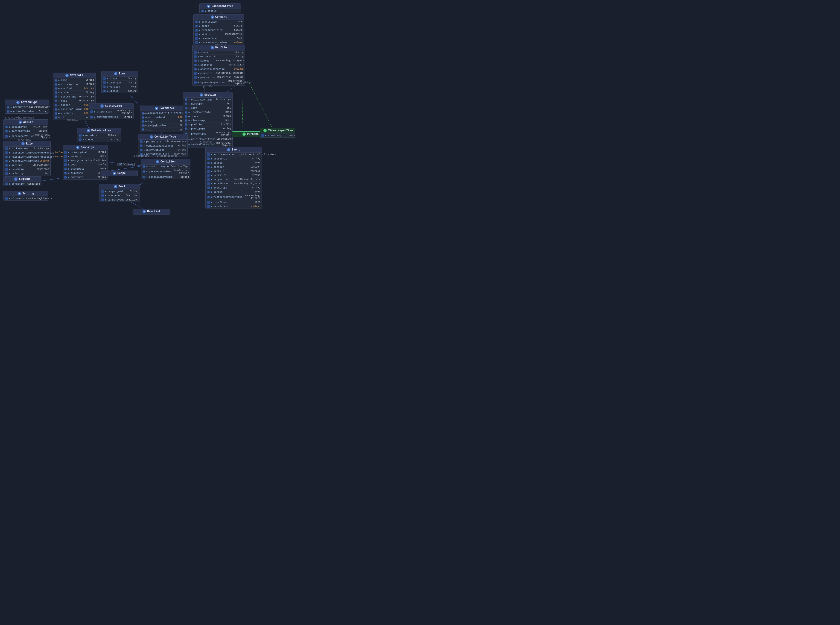  Describe the element at coordinates (116, 74) in the screenshot. I see `icon-item: ●` at that location.